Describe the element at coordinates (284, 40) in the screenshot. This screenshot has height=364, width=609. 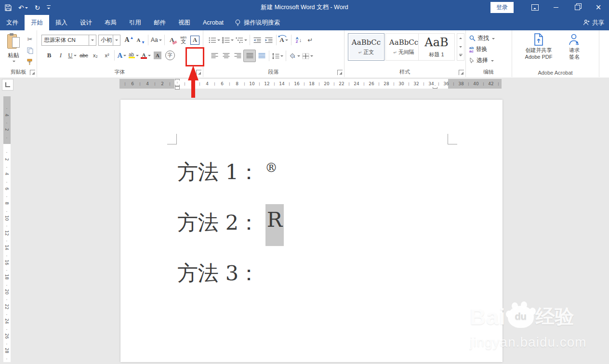
I see `asian-layout-button: A` at that location.